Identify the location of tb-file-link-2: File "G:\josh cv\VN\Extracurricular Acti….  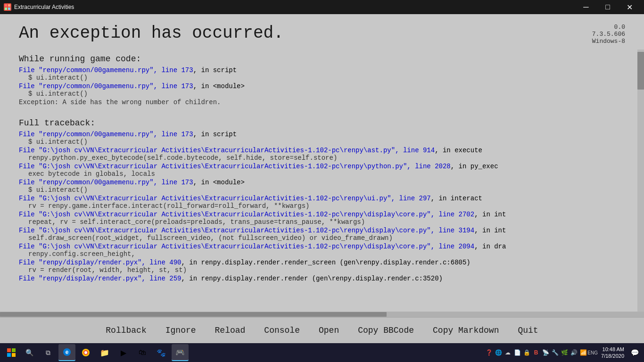
(227, 150).